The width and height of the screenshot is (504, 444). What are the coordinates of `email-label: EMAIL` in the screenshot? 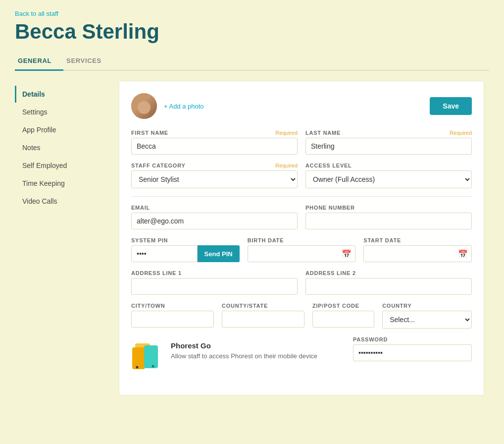 It's located at (214, 208).